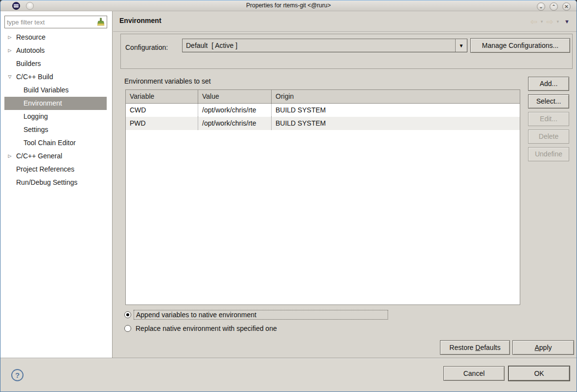 The height and width of the screenshot is (392, 577). What do you see at coordinates (56, 64) in the screenshot?
I see `sidebar-item-builders: Builders` at bounding box center [56, 64].